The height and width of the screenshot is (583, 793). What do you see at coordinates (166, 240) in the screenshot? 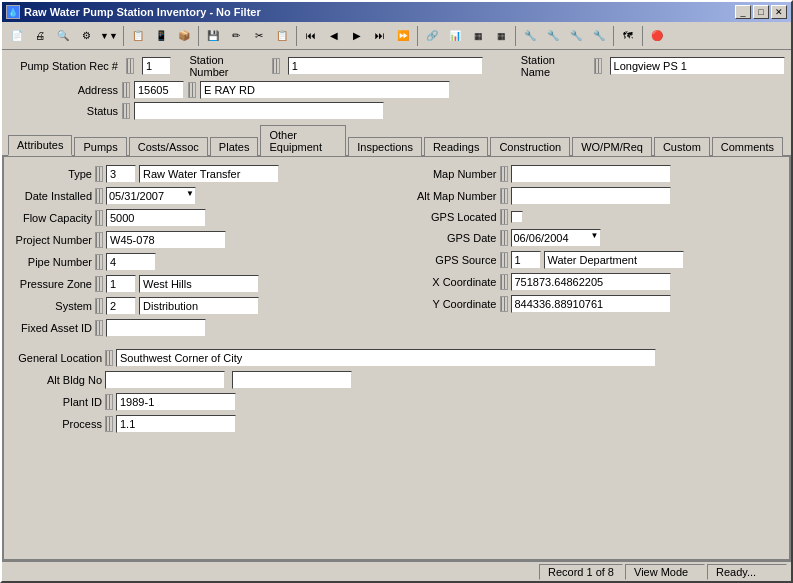
I see `project-number-field: W45-078` at bounding box center [166, 240].